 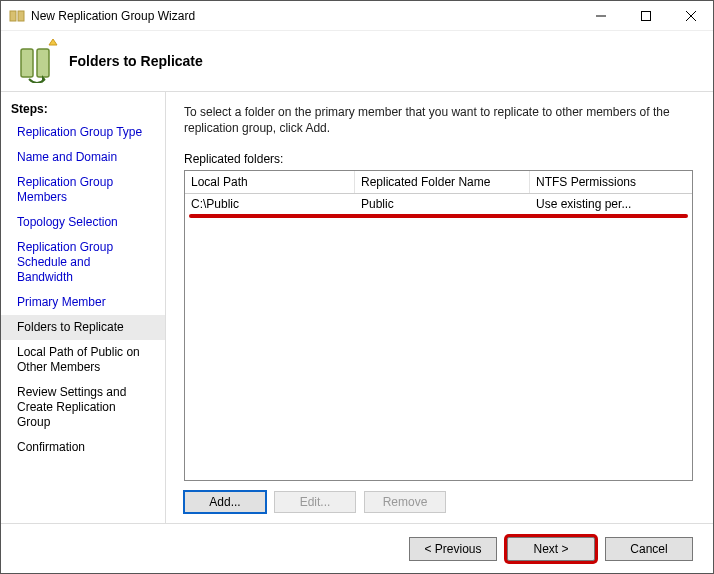 What do you see at coordinates (270, 204) in the screenshot?
I see `cell-local-path: C:\Public` at bounding box center [270, 204].